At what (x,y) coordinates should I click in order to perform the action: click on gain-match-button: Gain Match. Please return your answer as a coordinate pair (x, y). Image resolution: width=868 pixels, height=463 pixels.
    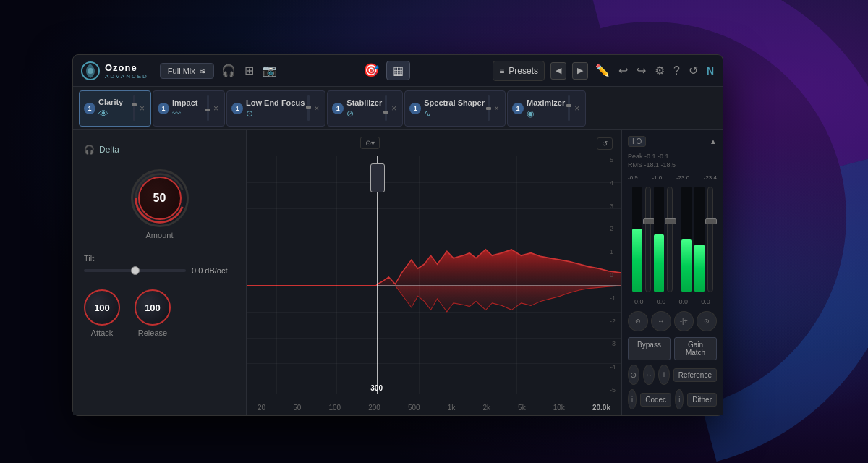
    Looking at the image, I should click on (696, 349).